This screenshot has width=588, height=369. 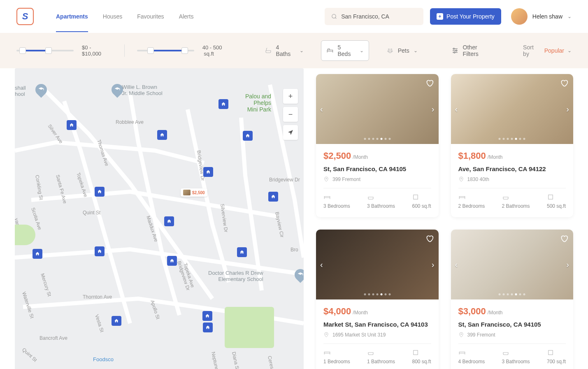 What do you see at coordinates (377, 146) in the screenshot?
I see `listing-card: ‹ › $2,500/Month St, San Francisco, CA 9…` at bounding box center [377, 146].